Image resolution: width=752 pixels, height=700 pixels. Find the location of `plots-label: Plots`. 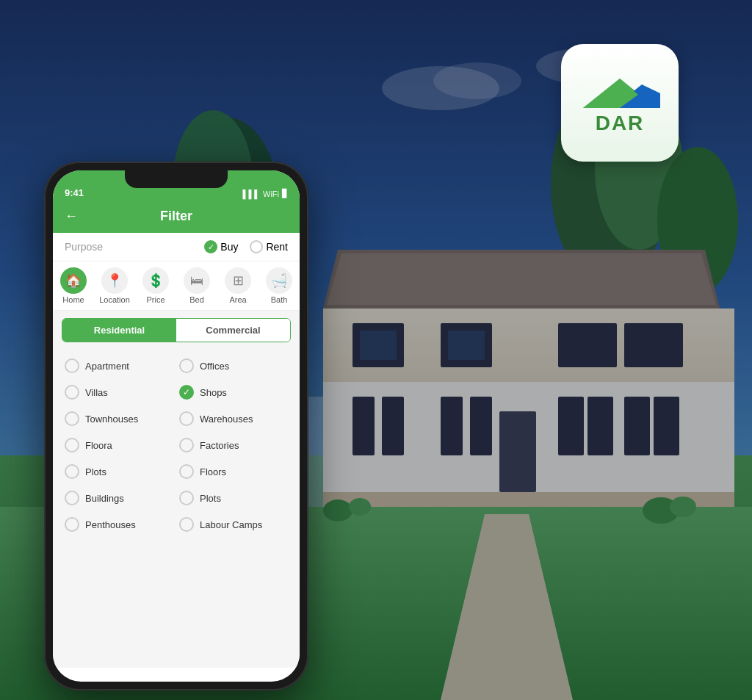

plots-label: Plots is located at coordinates (95, 472).